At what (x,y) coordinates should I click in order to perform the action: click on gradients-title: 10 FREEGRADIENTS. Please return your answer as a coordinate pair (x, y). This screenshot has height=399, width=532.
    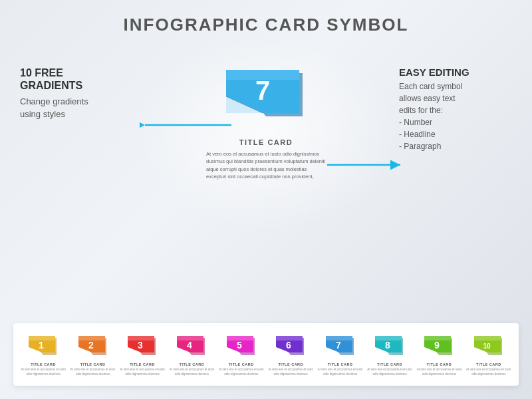
    Looking at the image, I should click on (80, 79).